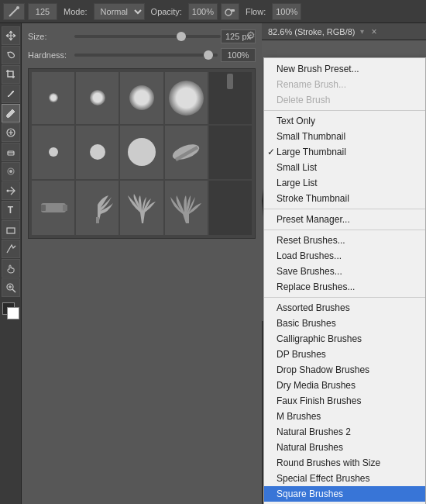  I want to click on menu-label-large-list: Large List, so click(297, 183).